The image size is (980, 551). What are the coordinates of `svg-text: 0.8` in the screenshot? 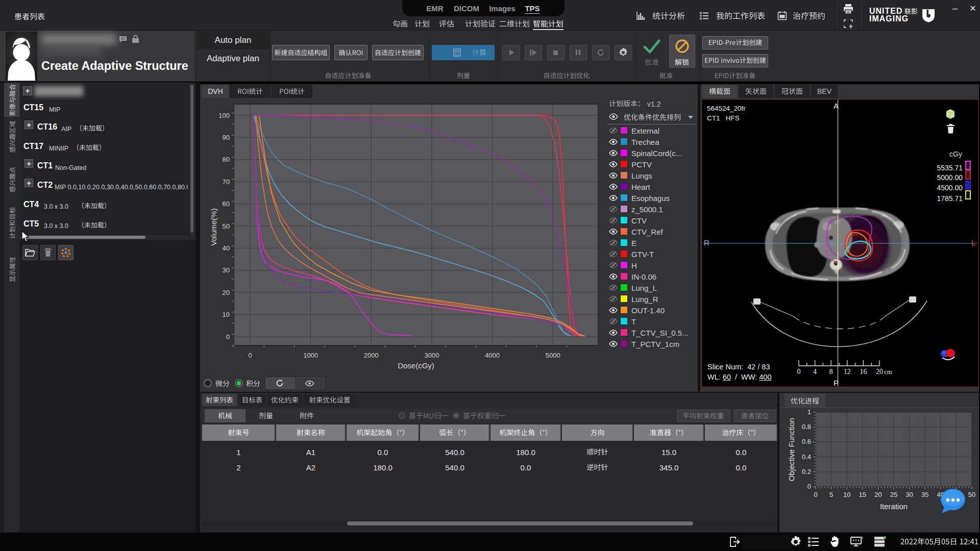 It's located at (806, 427).